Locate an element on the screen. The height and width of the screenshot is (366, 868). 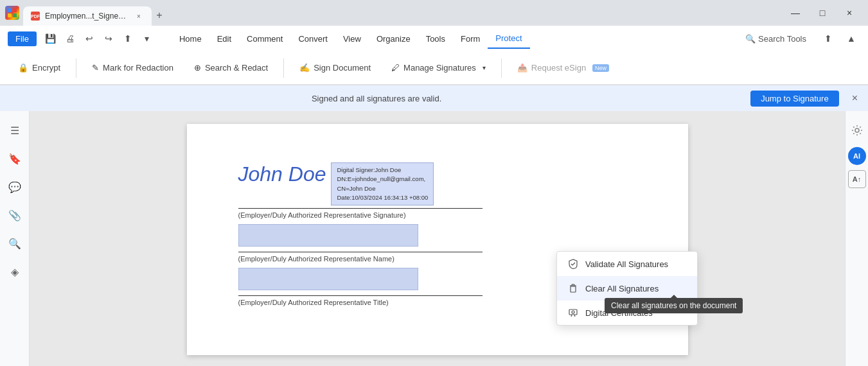
close-window-button: × is located at coordinates (849, 13).